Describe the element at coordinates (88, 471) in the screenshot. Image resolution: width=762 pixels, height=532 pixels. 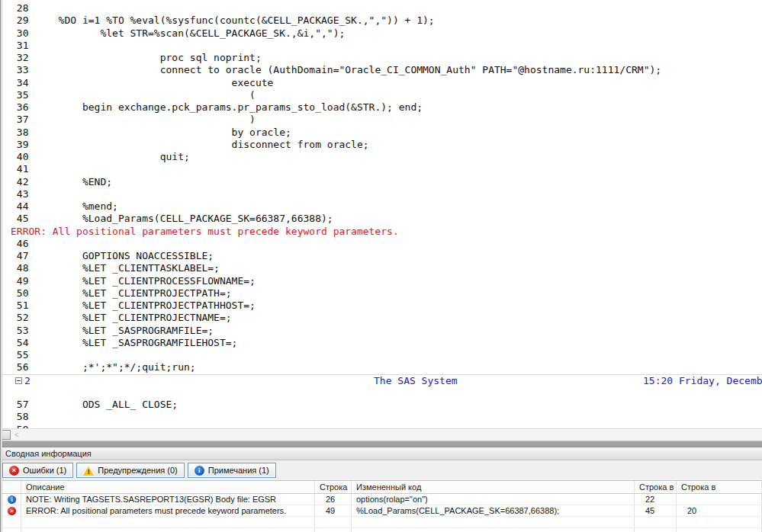
I see `warning-icon` at that location.